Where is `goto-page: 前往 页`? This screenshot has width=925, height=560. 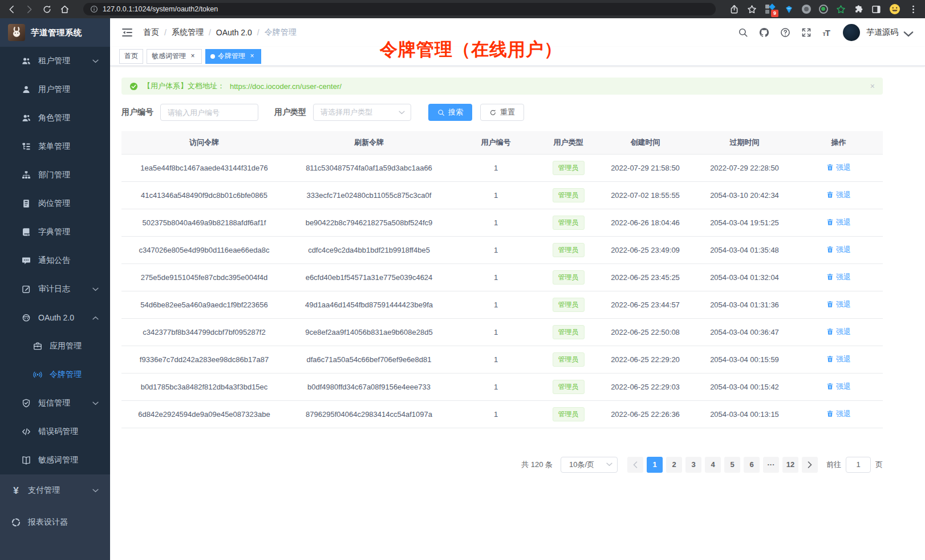
goto-page: 前往 页 is located at coordinates (854, 465).